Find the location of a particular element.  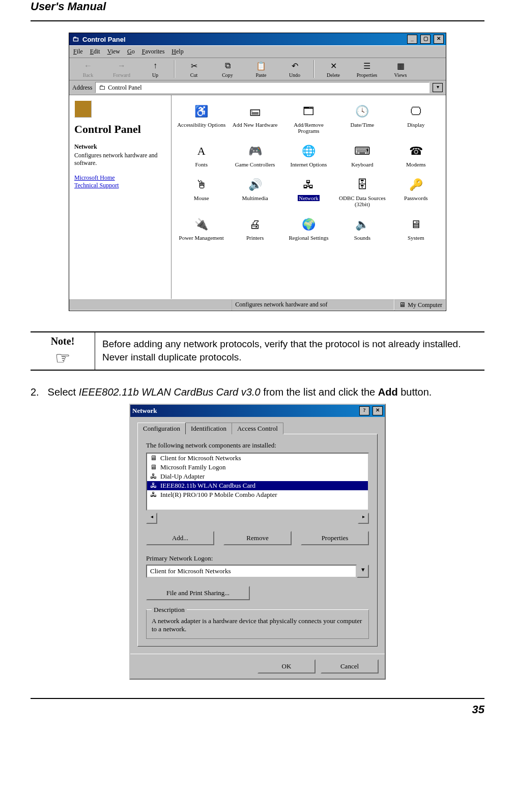

cancel-button: Cancel is located at coordinates (350, 666).